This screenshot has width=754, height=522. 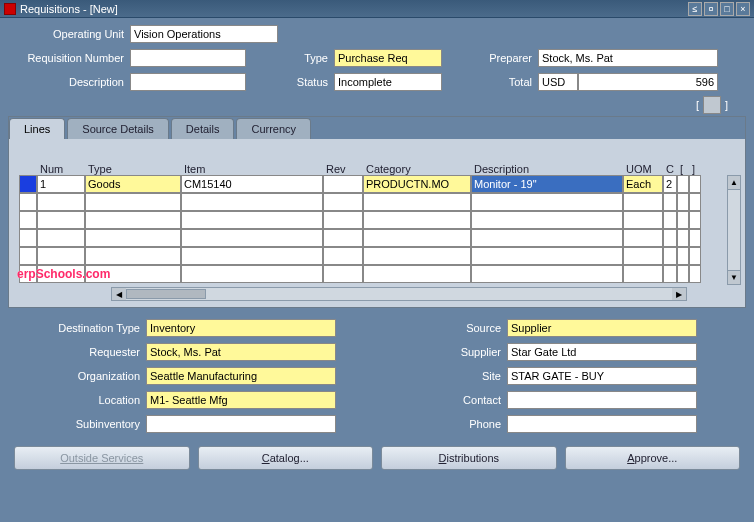 I want to click on cell-item: CM15140, so click(x=252, y=184).